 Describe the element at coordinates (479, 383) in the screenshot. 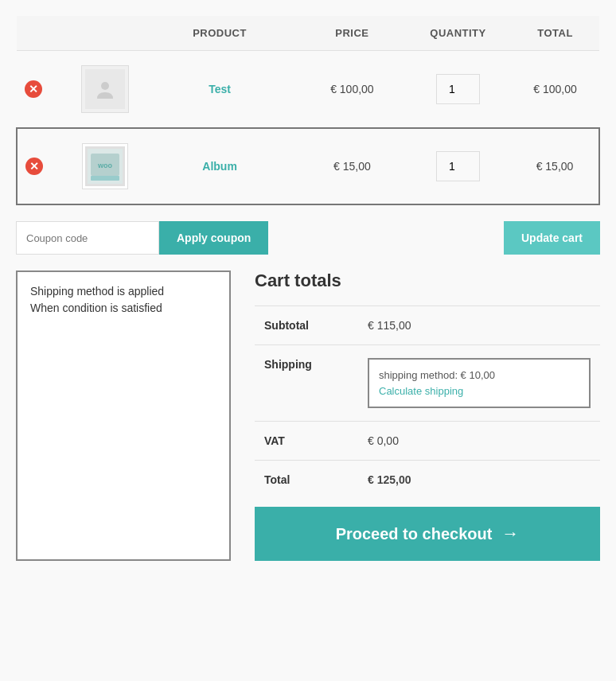

I see `shipping-value: shipping method: € 10,00 Calculate shipp…` at that location.